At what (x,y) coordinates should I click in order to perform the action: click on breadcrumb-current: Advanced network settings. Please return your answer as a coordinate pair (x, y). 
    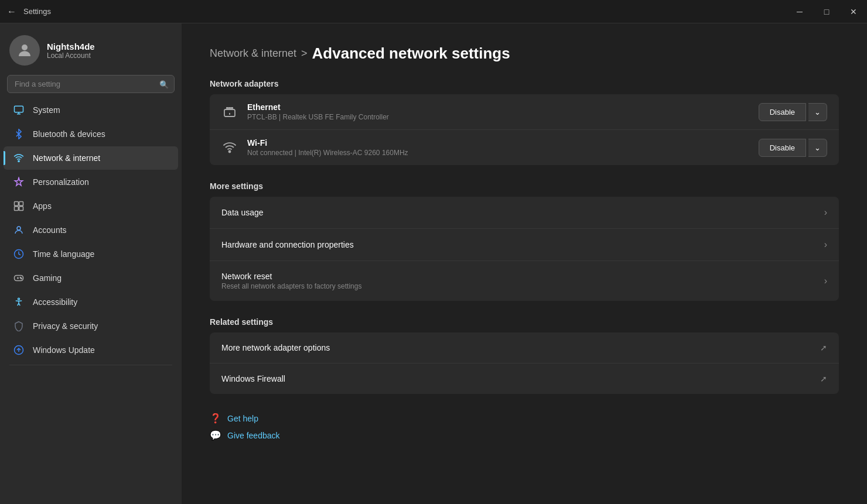
    Looking at the image, I should click on (411, 54).